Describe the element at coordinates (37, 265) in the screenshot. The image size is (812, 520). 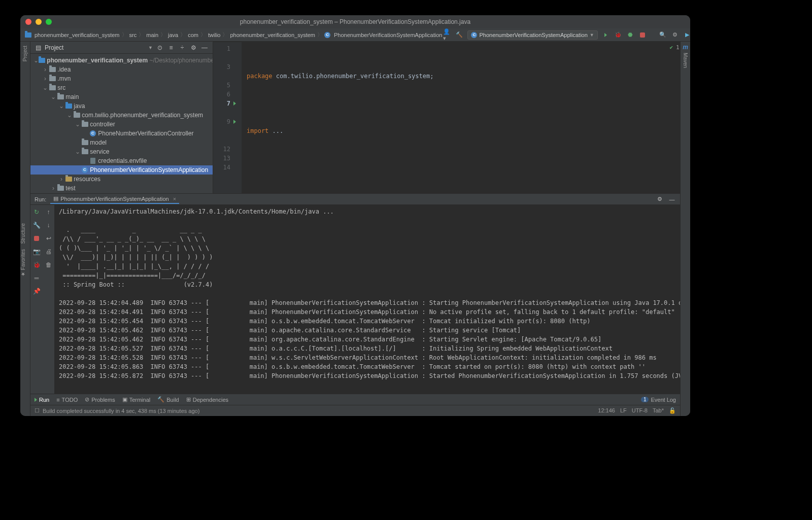
I see `bug-icon: 🐞` at that location.